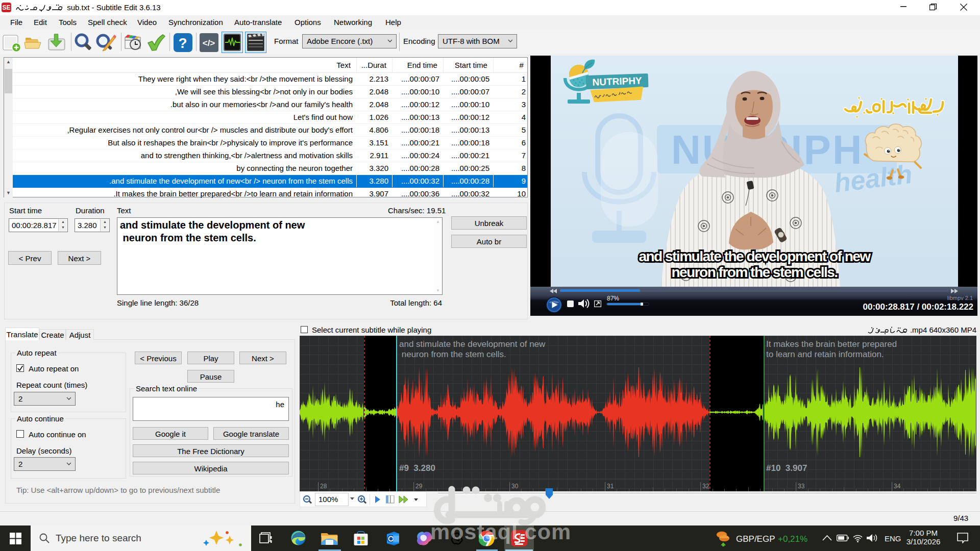  What do you see at coordinates (617, 81) in the screenshot?
I see `svg-text: NUTRIPHY` at bounding box center [617, 81].